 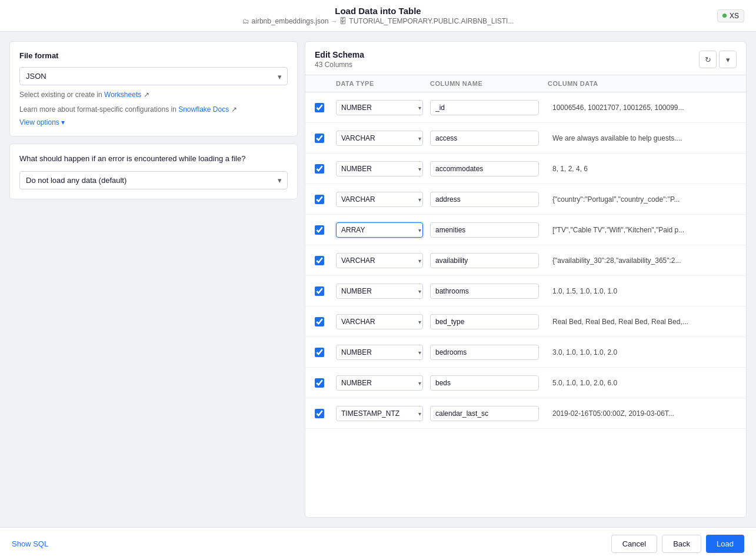 I want to click on worksheets-helper: Select existing or create in Worksheets …, so click(x=154, y=95).